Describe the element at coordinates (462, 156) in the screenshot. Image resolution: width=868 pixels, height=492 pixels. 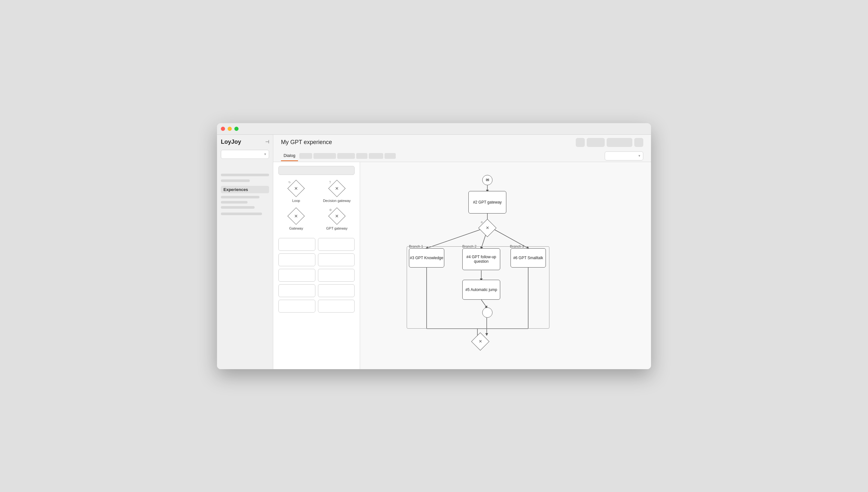
I see `top-bar-row2: Dialog ▾` at that location.